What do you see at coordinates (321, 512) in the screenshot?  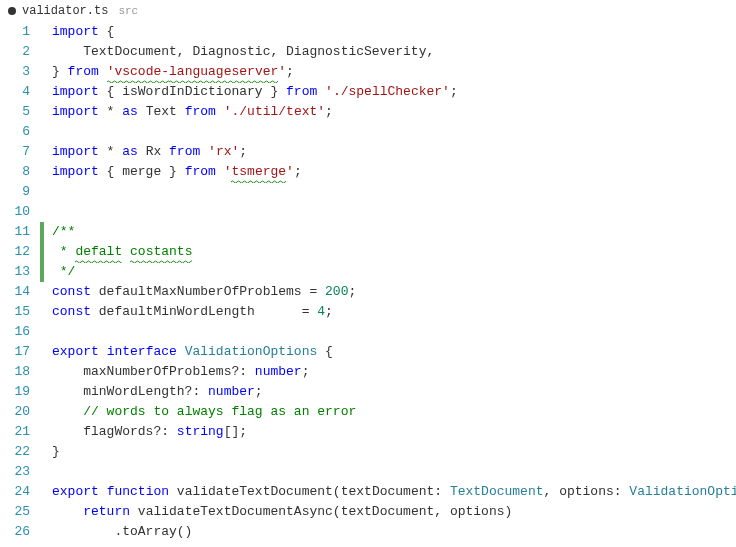 I see `code-token: validateTextDocumentAsync(textDocument, …` at bounding box center [321, 512].